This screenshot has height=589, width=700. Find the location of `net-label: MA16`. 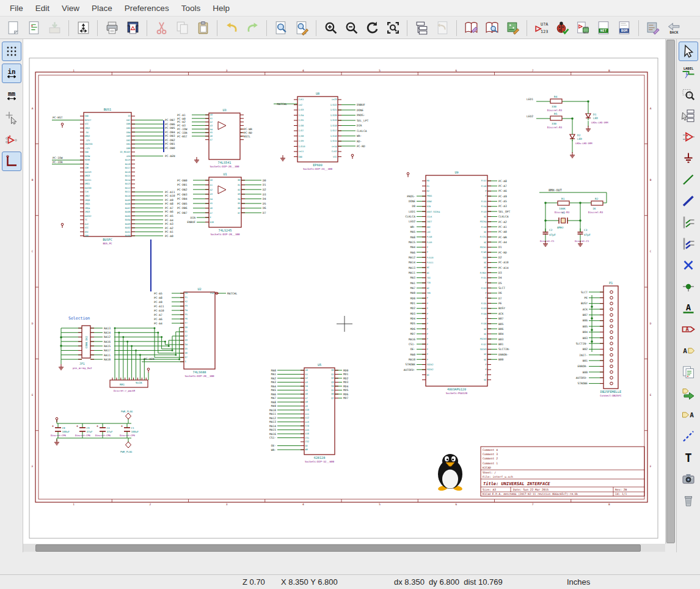

net-label: MA16 is located at coordinates (272, 434).